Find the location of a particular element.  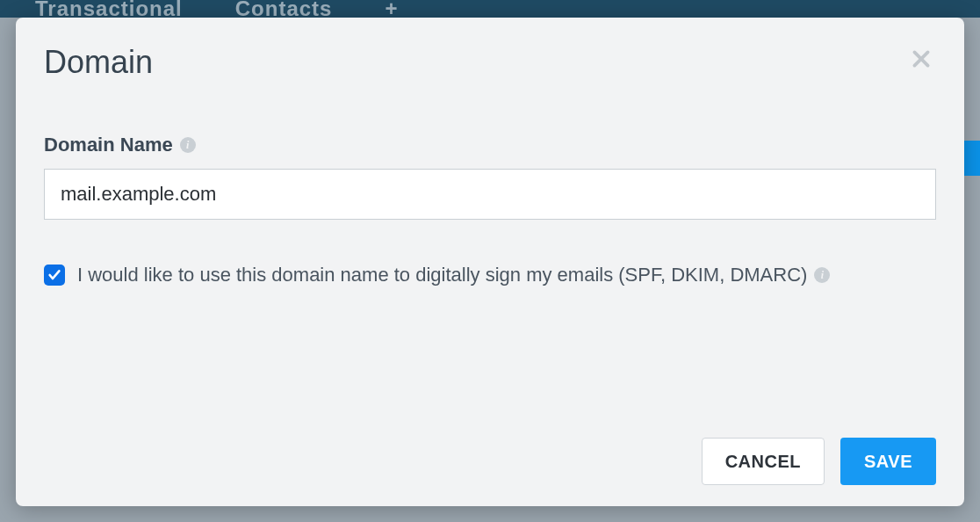

bg-nav-item: + is located at coordinates (392, 9).